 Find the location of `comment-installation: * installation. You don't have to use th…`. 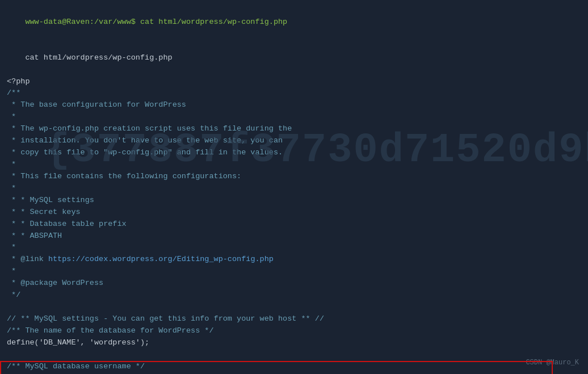

comment-installation: * installation. You don't have to use th… is located at coordinates (294, 141).